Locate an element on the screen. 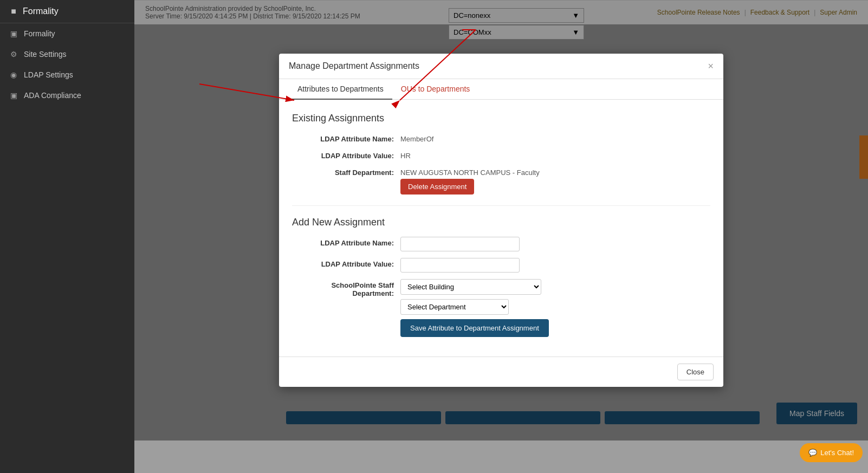 The height and width of the screenshot is (473, 868). grid-icon: ▣ is located at coordinates (14, 34).